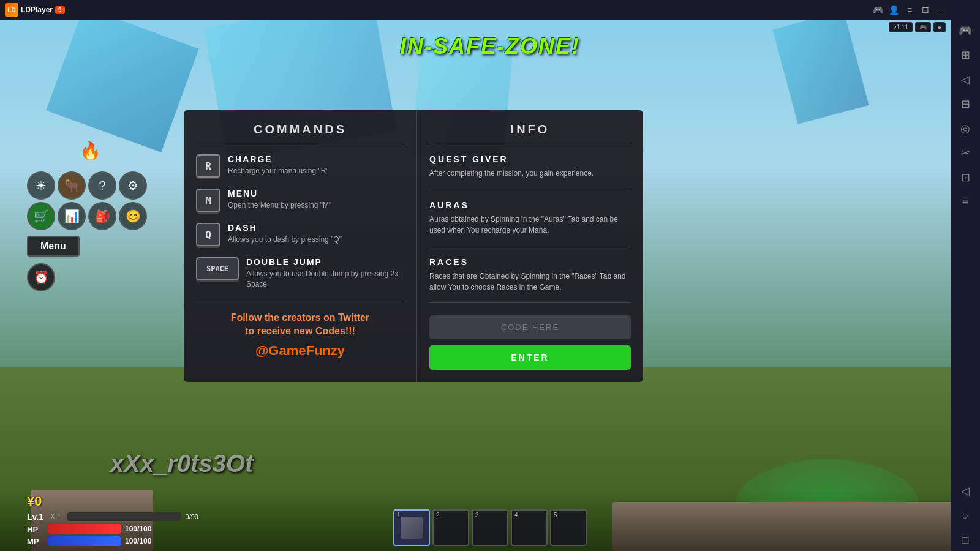 This screenshot has width=980, height=551. Describe the element at coordinates (530, 223) in the screenshot. I see `info-item-auras: AURAS Auras obtained by Spinning in the …` at that location.